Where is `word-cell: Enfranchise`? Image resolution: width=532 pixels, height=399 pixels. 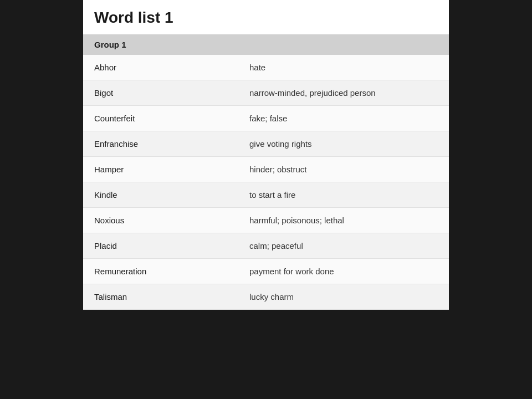
word-cell: Enfranchise is located at coordinates (161, 144).